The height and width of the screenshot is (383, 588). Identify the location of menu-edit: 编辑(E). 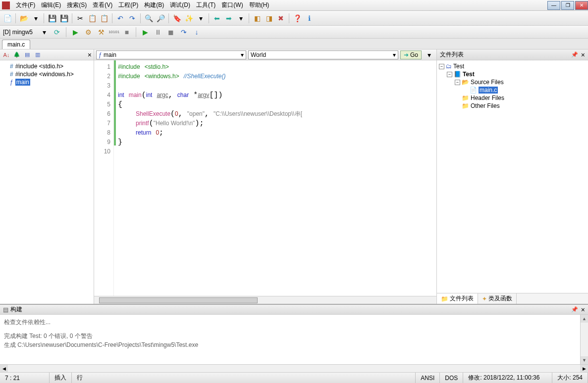
(51, 5).